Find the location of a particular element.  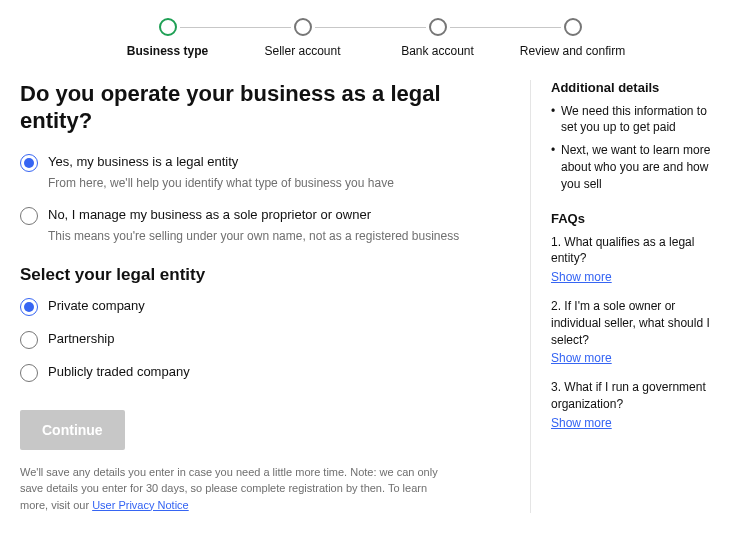

entity-type-question: Private company Partnership Publicly tra… is located at coordinates (265, 340).